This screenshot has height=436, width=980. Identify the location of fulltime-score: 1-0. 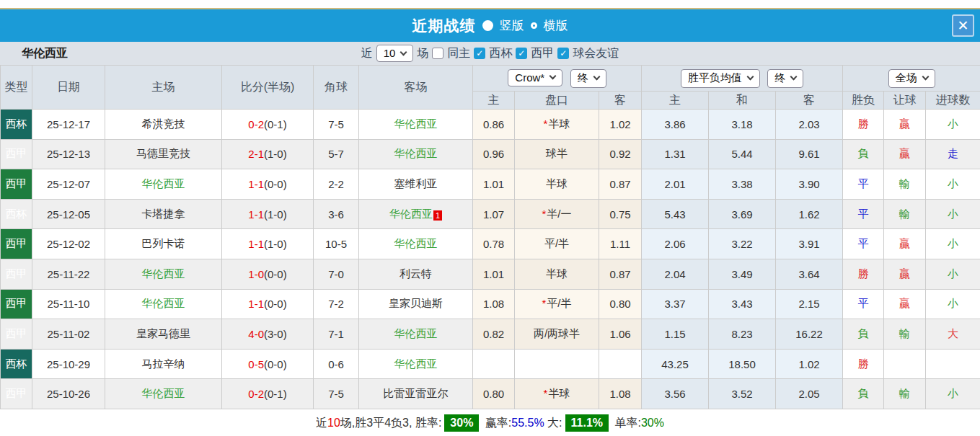
(256, 274).